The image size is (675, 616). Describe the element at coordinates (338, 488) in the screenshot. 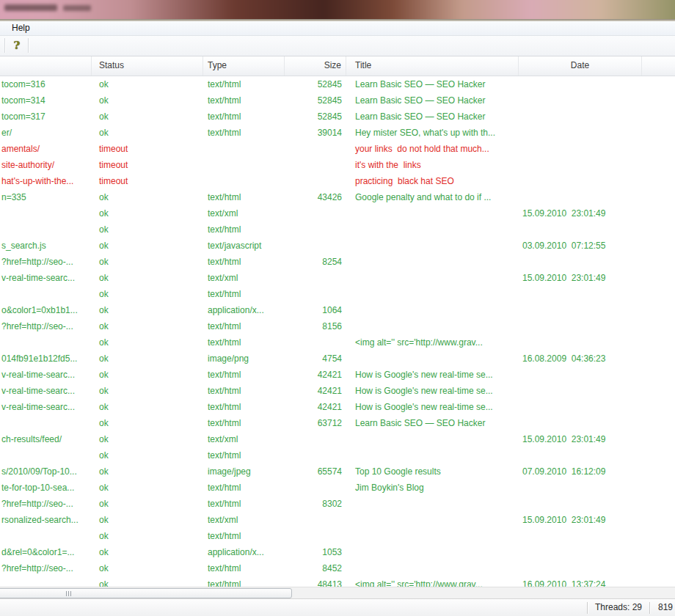

I see `table-row: te-for-top-10-sea... ok text/html Jim Bo…` at that location.